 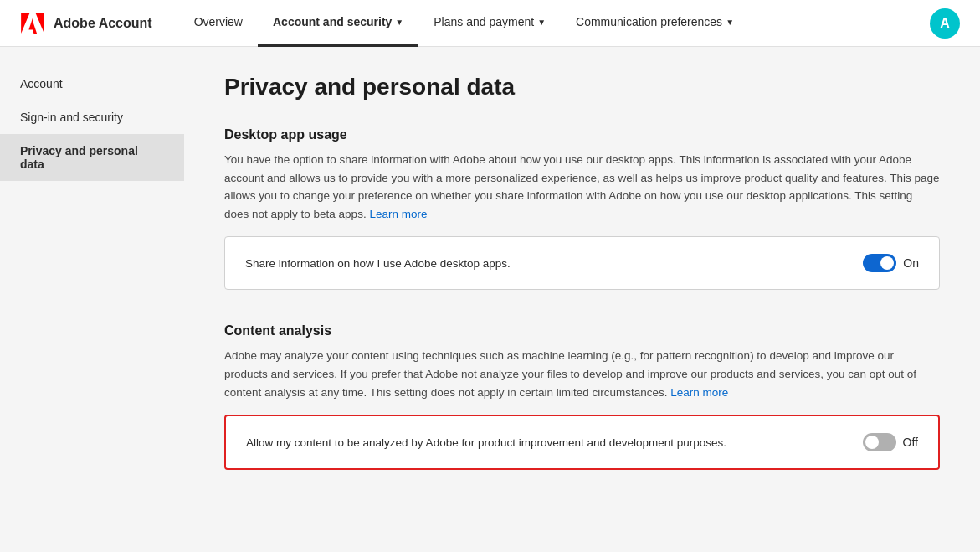 What do you see at coordinates (890, 263) in the screenshot?
I see `desktop-app-toggle-wrapper: On` at bounding box center [890, 263].